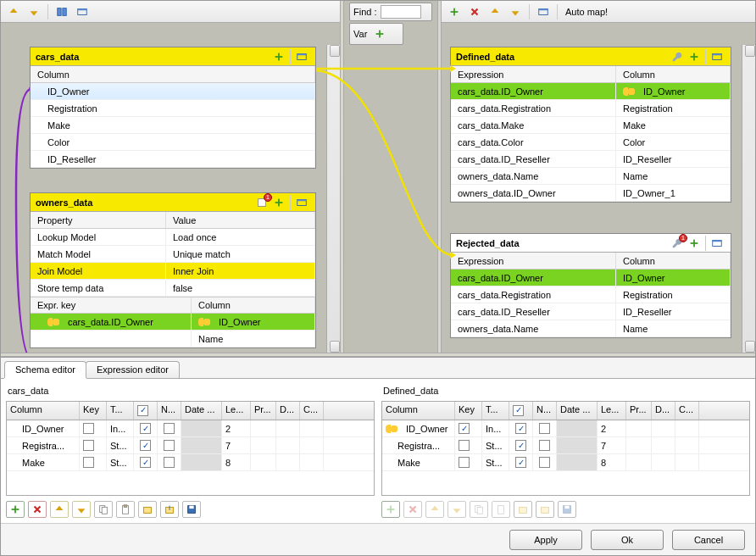 The image size is (756, 556). Describe the element at coordinates (591, 176) in the screenshot. I see `defined-row: owners_data.NameName` at that location.